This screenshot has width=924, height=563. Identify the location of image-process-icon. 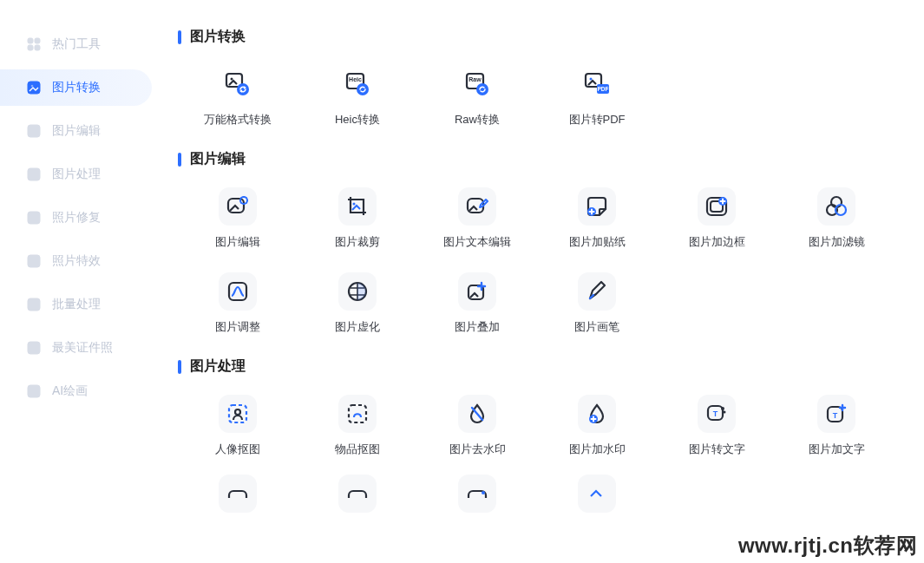
(34, 174).